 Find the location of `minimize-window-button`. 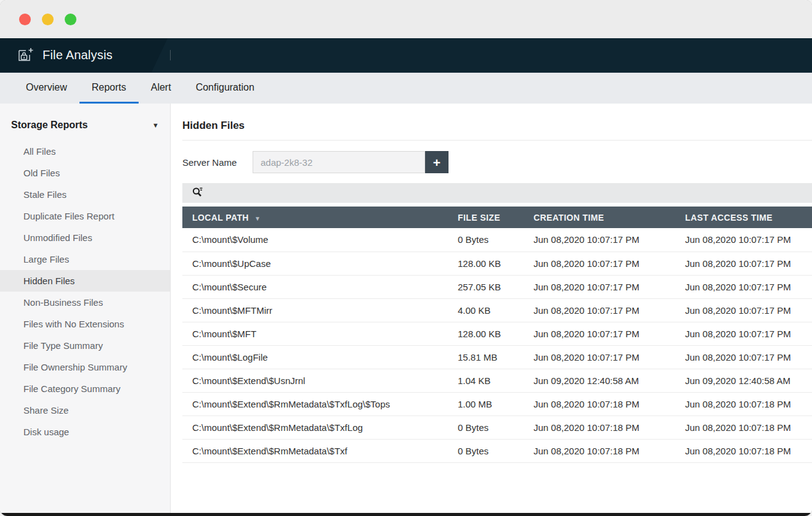

minimize-window-button is located at coordinates (48, 20).